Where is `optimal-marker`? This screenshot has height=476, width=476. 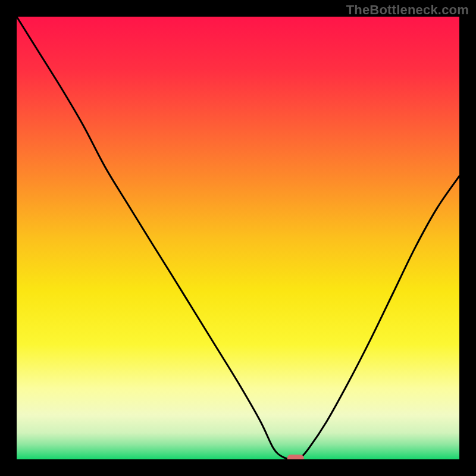 optimal-marker is located at coordinates (296, 457).